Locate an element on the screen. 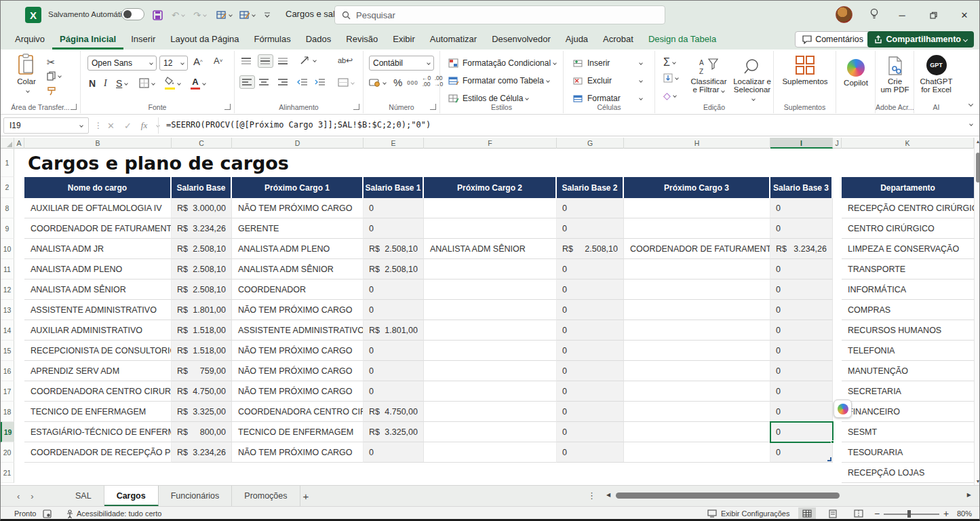  cell-D13: NÃO TEM PRÓXIMO CARGO is located at coordinates (298, 310).